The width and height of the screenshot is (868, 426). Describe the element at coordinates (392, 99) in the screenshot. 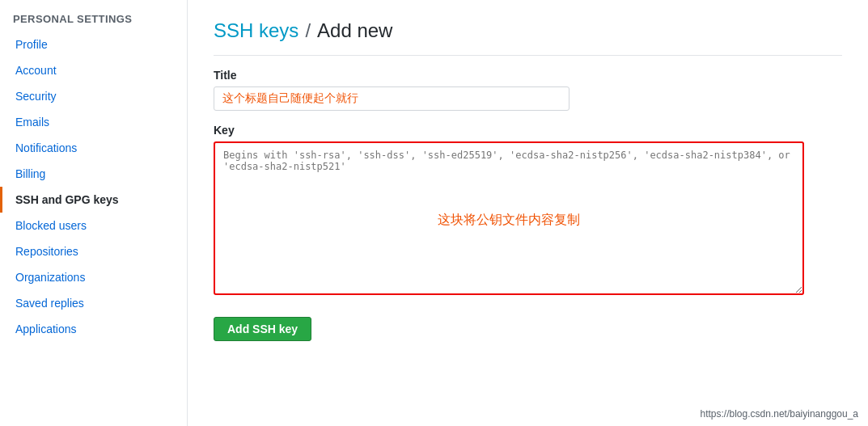

I see `title-input` at that location.